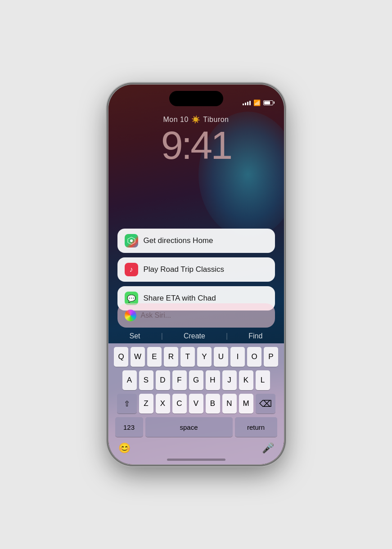 The height and width of the screenshot is (549, 392). What do you see at coordinates (204, 357) in the screenshot?
I see `key-Y: Y` at bounding box center [204, 357].